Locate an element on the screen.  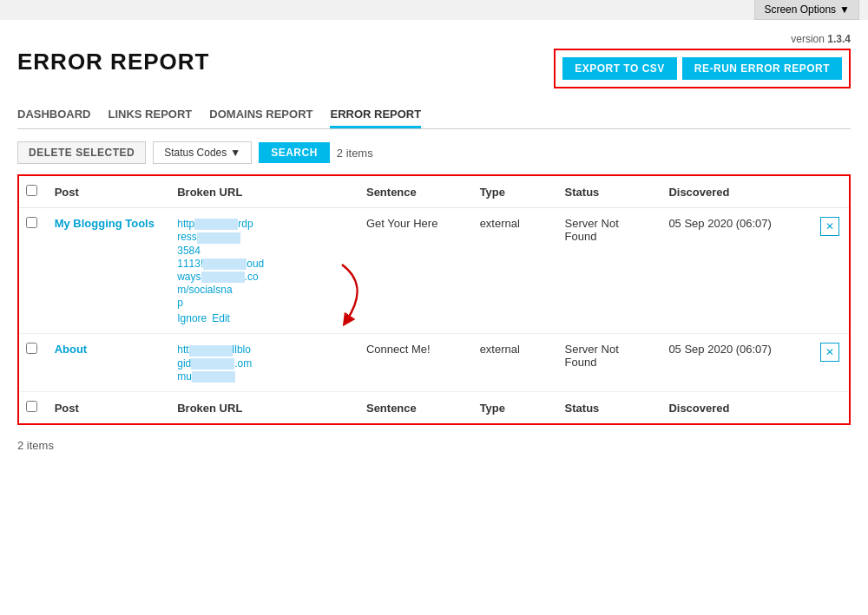
url2-text-3: gid is located at coordinates (184, 363).